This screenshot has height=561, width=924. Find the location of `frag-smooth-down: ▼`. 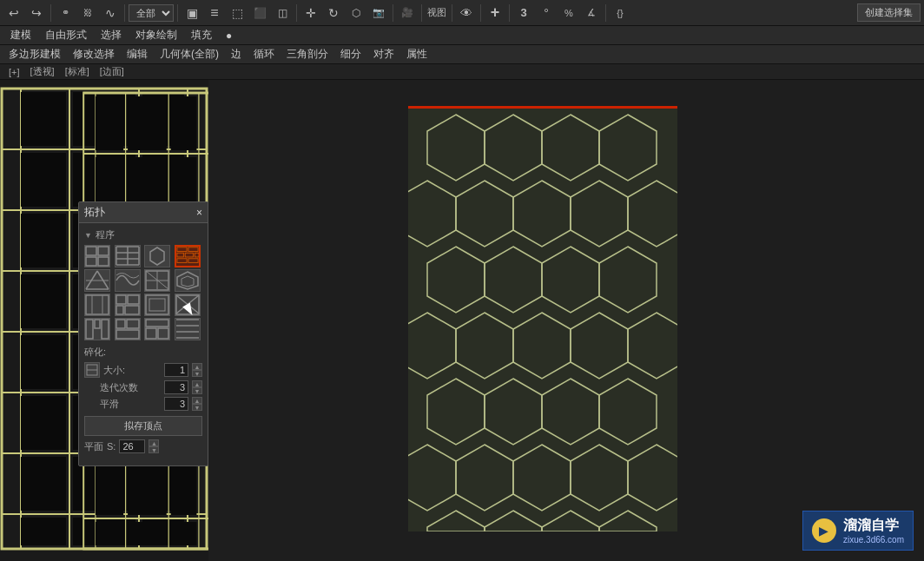

frag-smooth-down: ▼ is located at coordinates (197, 407).